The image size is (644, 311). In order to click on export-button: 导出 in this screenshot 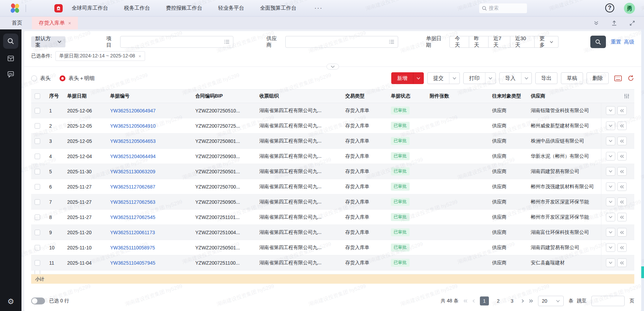, I will do `click(546, 78)`.